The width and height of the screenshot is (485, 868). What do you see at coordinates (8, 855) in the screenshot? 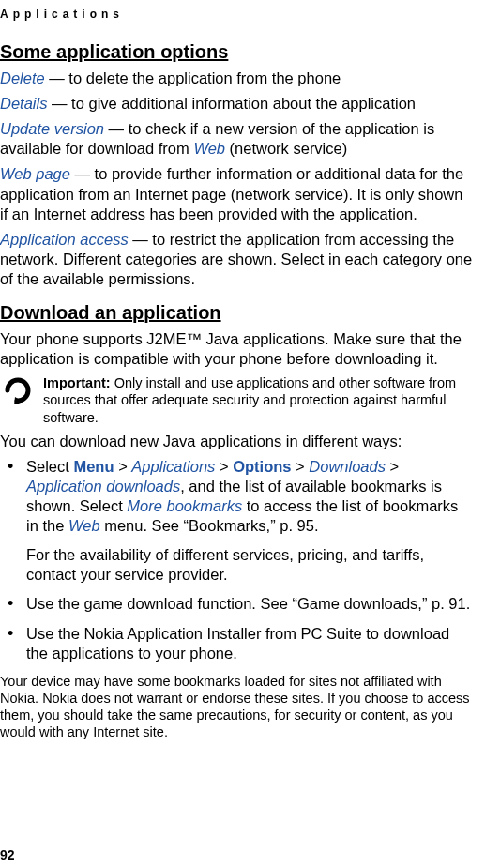
I see `page-number: 92` at bounding box center [8, 855].